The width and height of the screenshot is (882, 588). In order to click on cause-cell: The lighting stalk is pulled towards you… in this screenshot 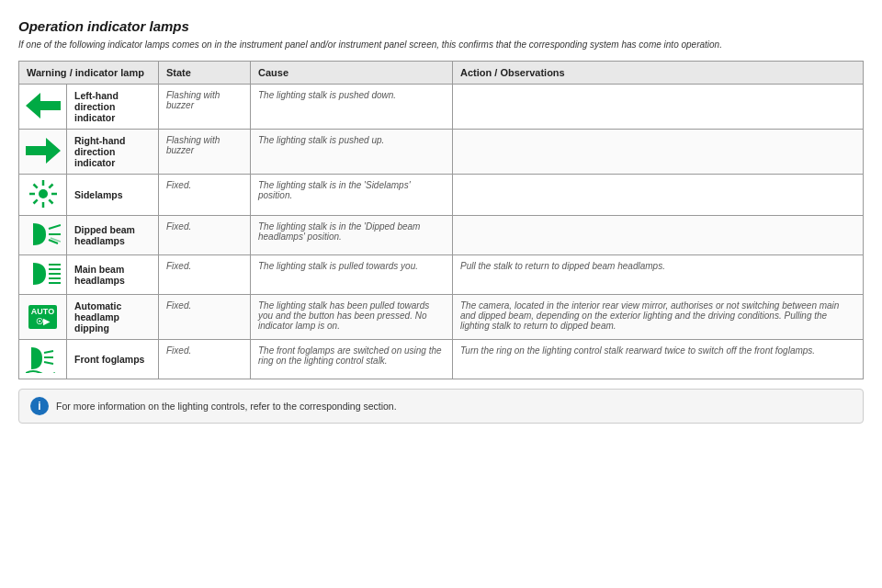, I will do `click(352, 276)`.